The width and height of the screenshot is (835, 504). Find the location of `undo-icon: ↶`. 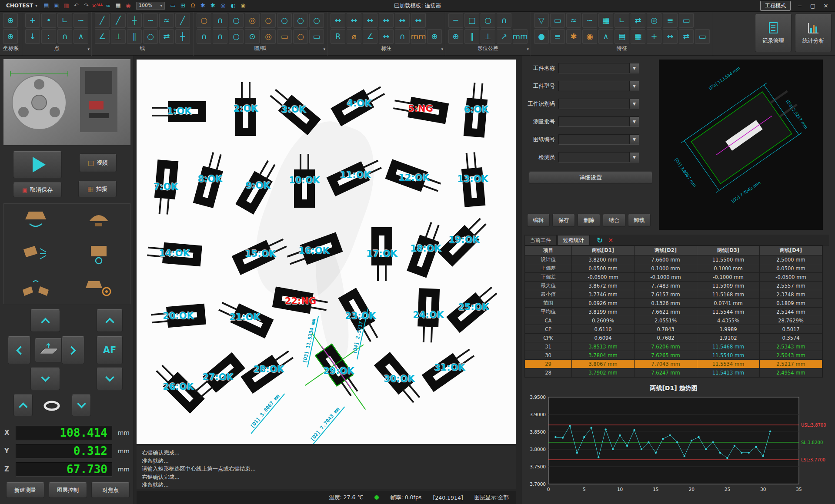

undo-icon: ↶ is located at coordinates (77, 6).